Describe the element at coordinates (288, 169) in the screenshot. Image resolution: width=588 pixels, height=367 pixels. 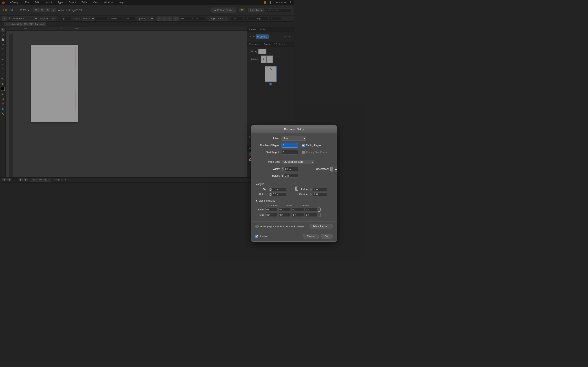
I see `width-spinner: ▲ ▼` at that location.